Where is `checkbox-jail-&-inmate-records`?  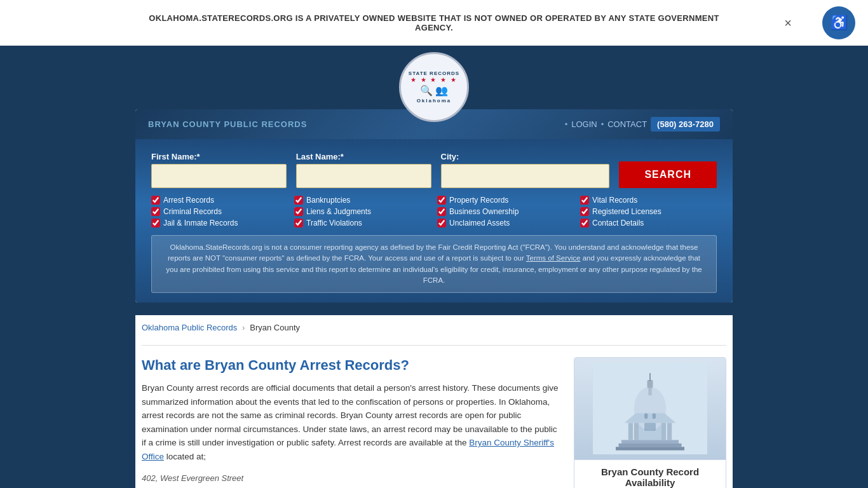 checkbox-jail-&-inmate-records is located at coordinates (156, 223).